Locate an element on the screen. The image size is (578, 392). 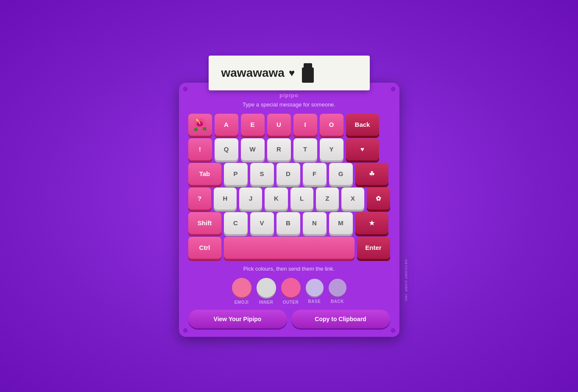
screw-br is located at coordinates (393, 330).